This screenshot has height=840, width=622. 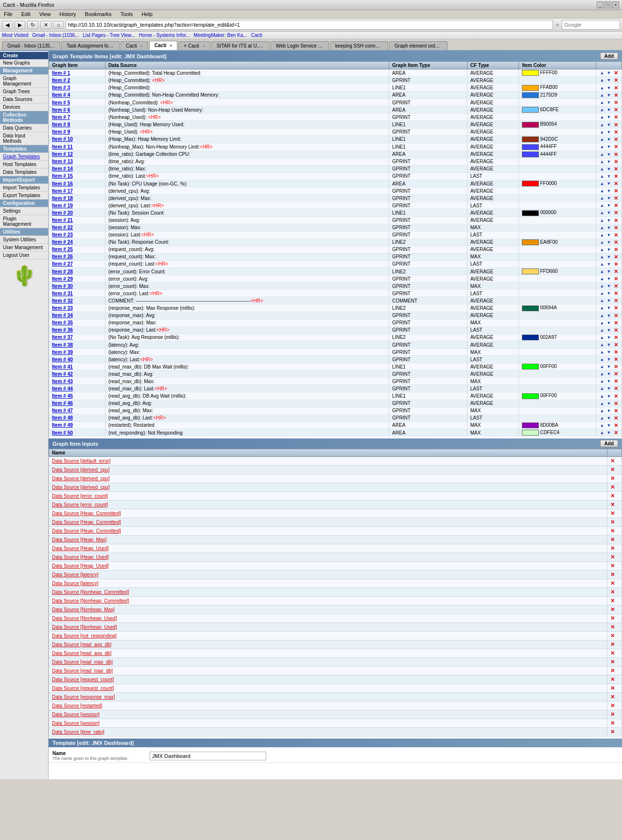 I want to click on input-link-22: Data Source [read_avg_db], so click(x=82, y=654).